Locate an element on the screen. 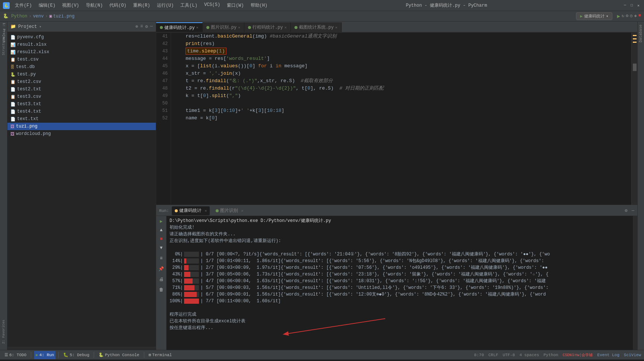 The width and height of the screenshot is (644, 361). file-wordcloud-png: 🖼 wordcloud.png is located at coordinates (82, 134).